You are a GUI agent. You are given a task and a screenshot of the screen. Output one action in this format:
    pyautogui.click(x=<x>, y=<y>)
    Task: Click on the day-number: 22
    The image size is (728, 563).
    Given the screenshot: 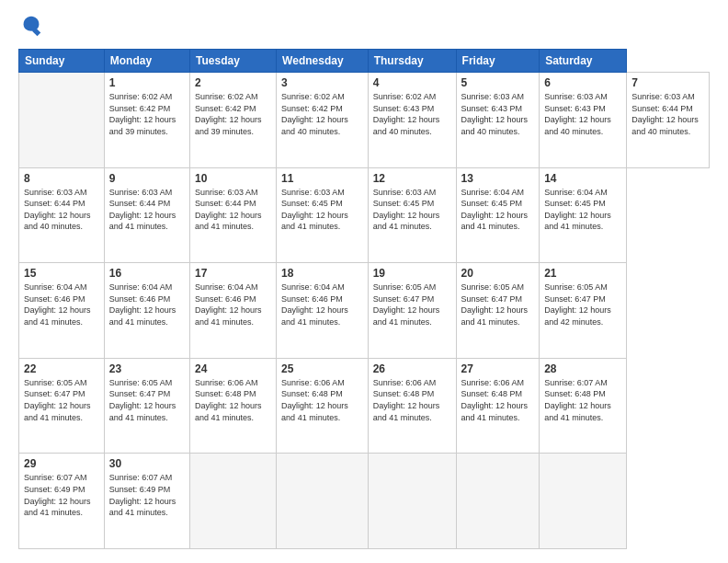 What is the action you would take?
    pyautogui.click(x=62, y=369)
    